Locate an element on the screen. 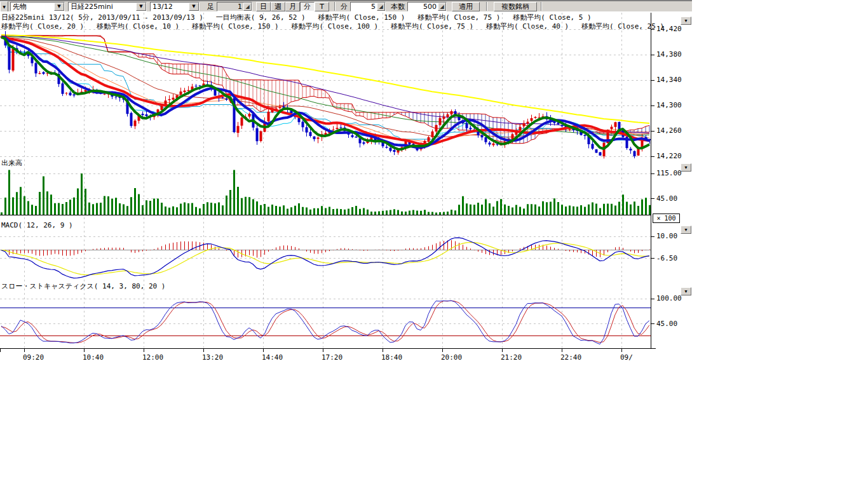 The width and height of the screenshot is (868, 488). chart-legend-row1: 日経225mini 13/12( 5分, 2013/09/11 - 2013/0… is located at coordinates (296, 18).